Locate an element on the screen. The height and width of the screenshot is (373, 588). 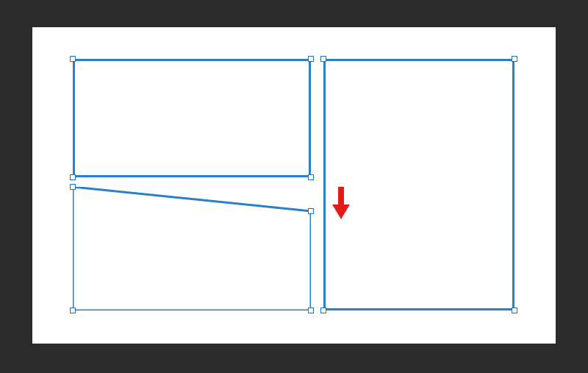
selection-handle-rect-top-left-bl is located at coordinates (73, 177).